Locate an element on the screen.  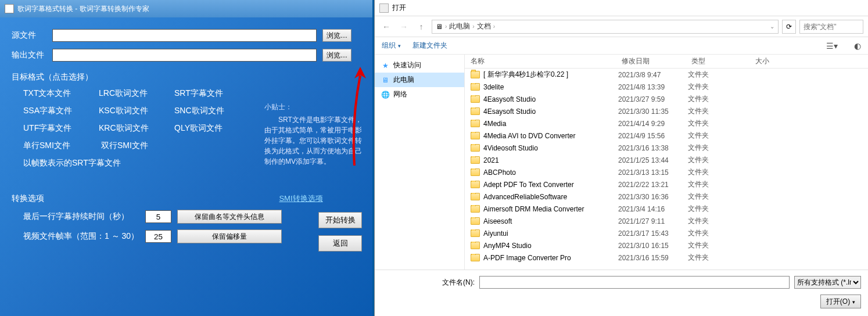
output-file-input is located at coordinates (185, 55).